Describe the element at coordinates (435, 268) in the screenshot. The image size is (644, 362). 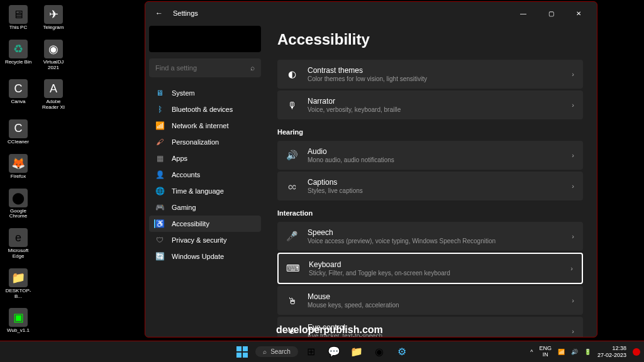
I see `setting-text: KeyboardSticky, Filter, and Toggle keys,…` at that location.